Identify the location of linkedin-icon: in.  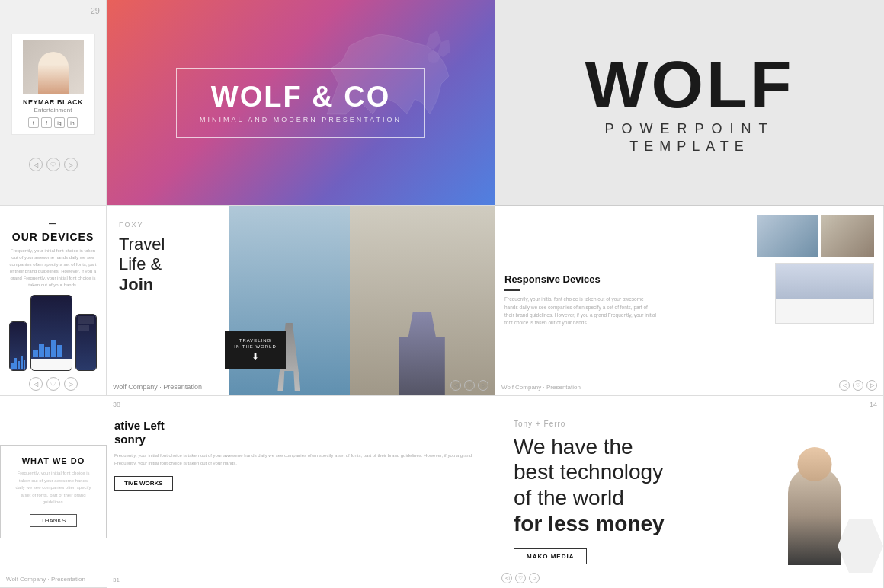
(72, 123).